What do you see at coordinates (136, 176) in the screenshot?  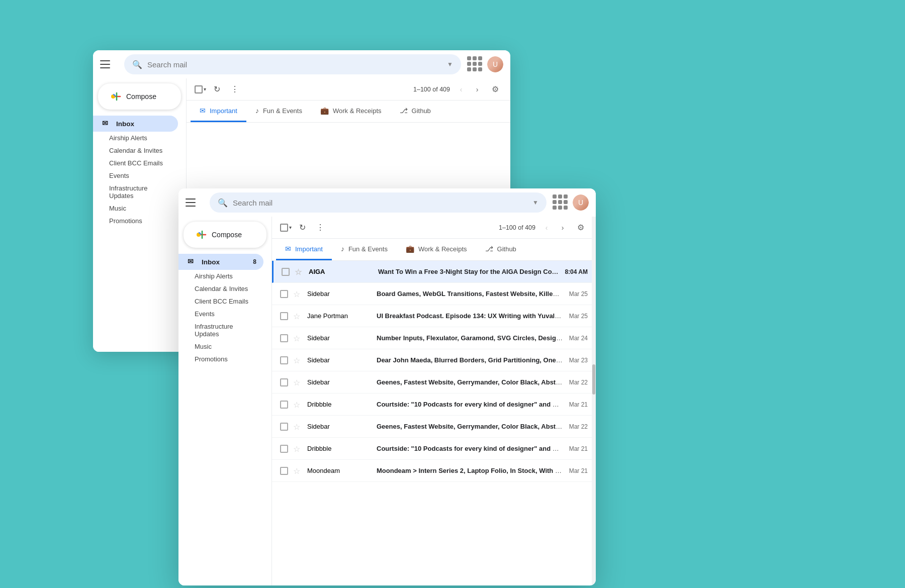 I see `back-sidebar-item-events: Events` at bounding box center [136, 176].